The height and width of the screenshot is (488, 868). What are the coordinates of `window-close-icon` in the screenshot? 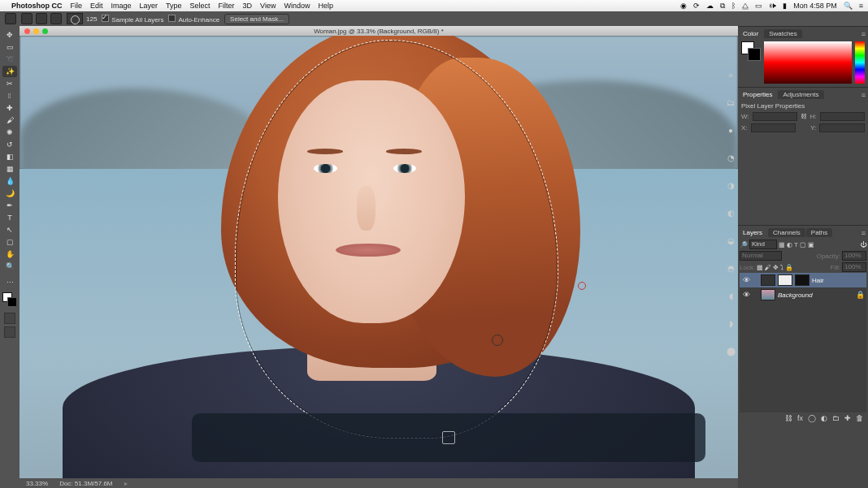 It's located at (28, 31).